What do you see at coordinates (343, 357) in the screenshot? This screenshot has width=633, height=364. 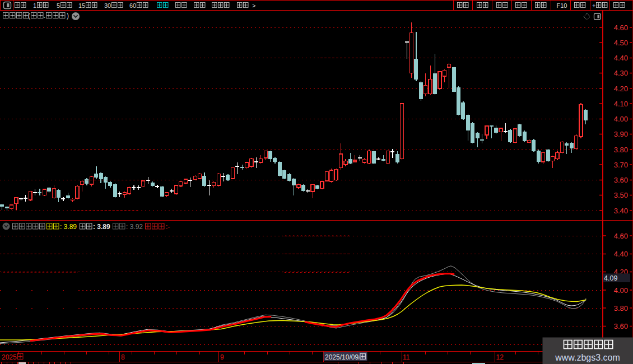 I see `svg-text: 2025/10/09/` at bounding box center [343, 357].